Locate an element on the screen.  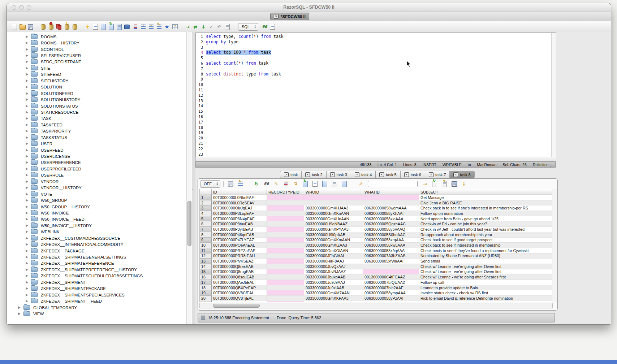
data-cell: Check-in w/ Ed - can he join this year? is located at coordinates (486, 224).